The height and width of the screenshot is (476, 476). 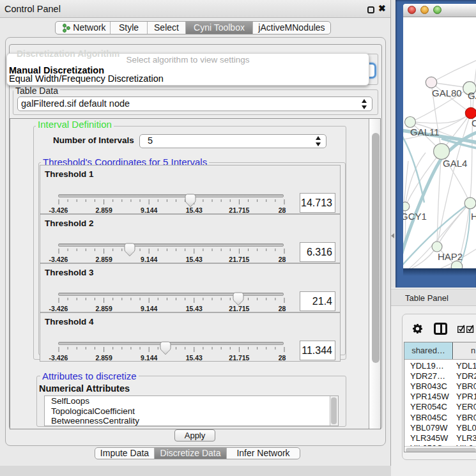 I want to click on svg-text: H, so click(x=473, y=216).